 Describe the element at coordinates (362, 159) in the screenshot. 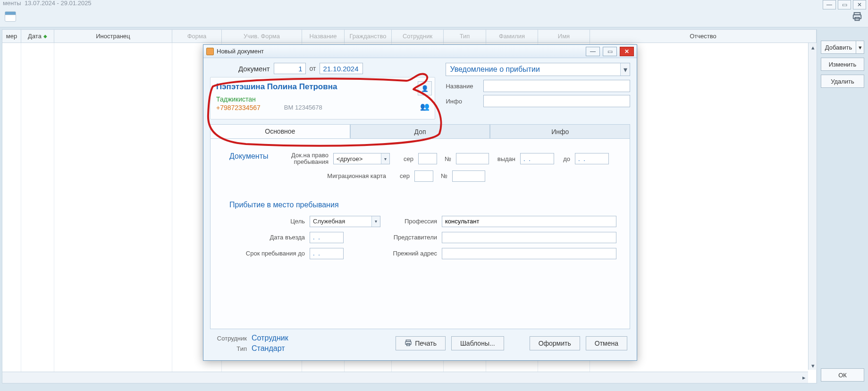

I see `right-doc-select: <другое> ▾` at that location.